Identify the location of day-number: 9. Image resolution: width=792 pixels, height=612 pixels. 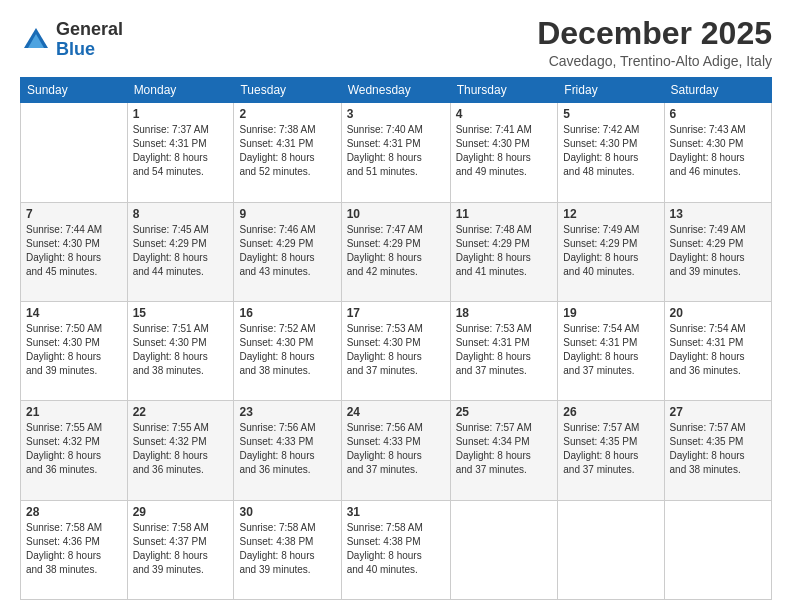
(287, 214).